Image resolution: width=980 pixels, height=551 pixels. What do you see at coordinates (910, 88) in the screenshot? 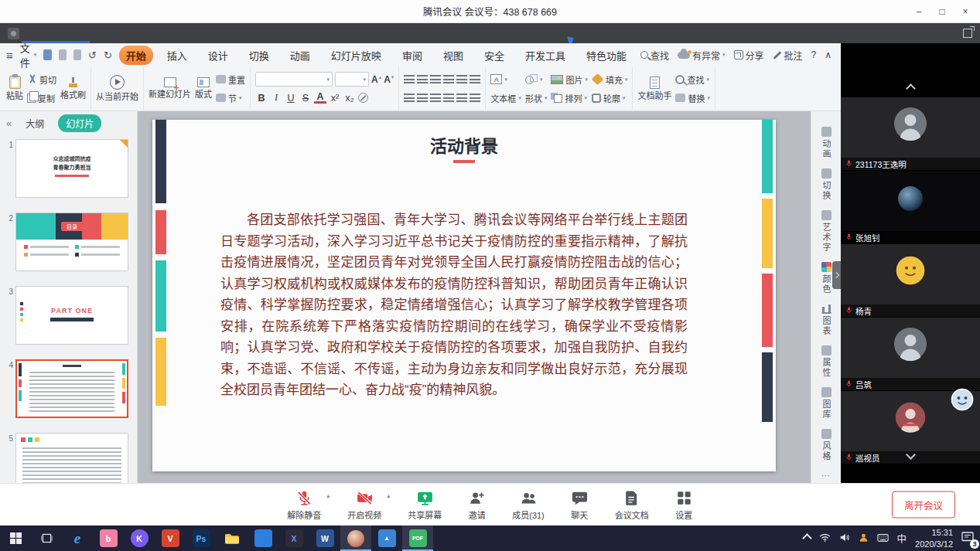
I see `scroll-up-button` at bounding box center [910, 88].